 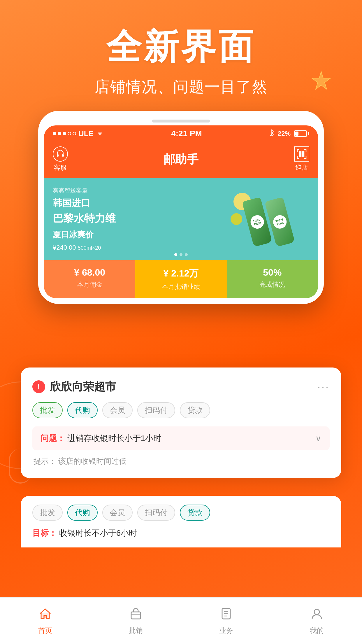 What do you see at coordinates (140, 191) in the screenshot?
I see `banner-tag: 爽爽智送客量` at bounding box center [140, 191].